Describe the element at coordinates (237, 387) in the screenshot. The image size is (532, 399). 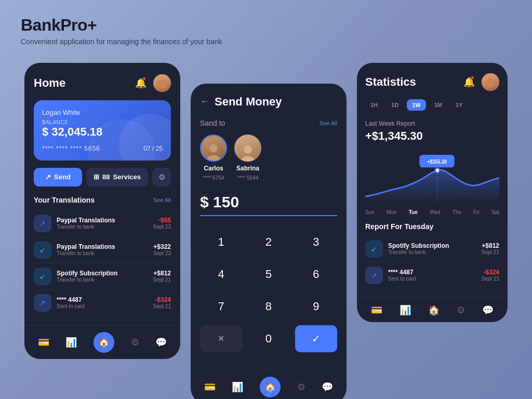
I see `send-nav-chart: 📊` at that location.